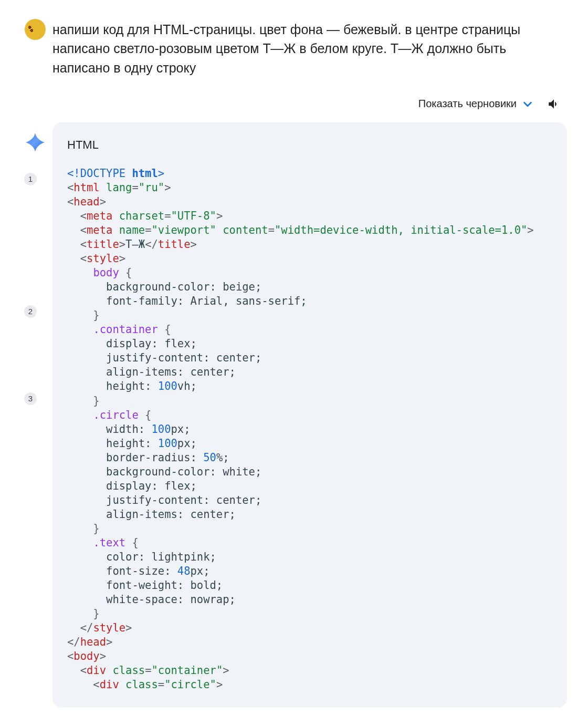  What do you see at coordinates (106, 273) in the screenshot?
I see `code-token: body` at bounding box center [106, 273].